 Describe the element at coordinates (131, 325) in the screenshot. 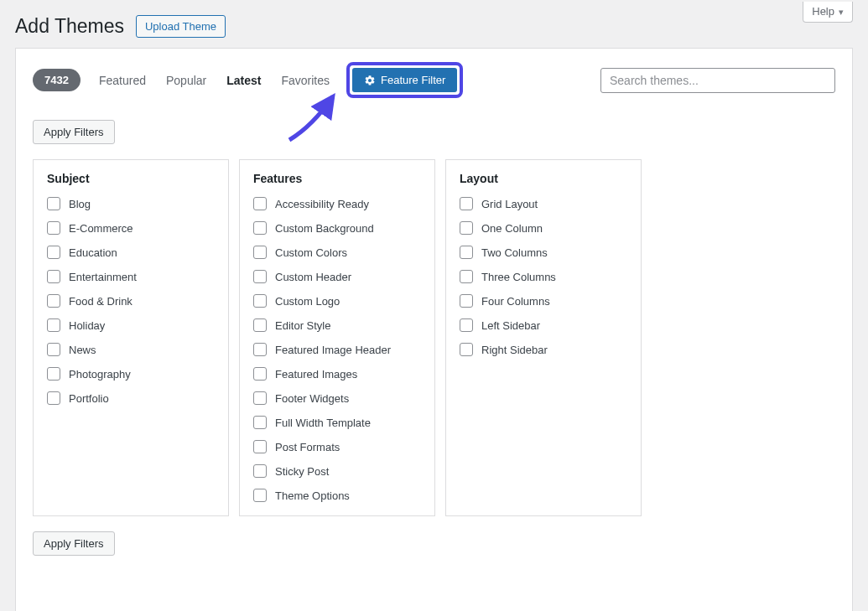

I see `filter-checkbox-item: Holiday` at that location.